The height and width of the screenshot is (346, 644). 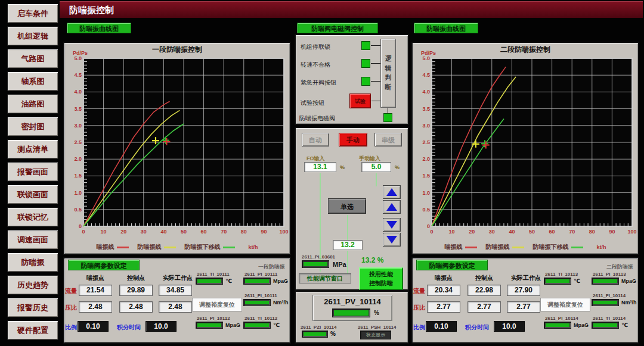 I want to click on param-row-label-0: 流量, so click(x=419, y=291).